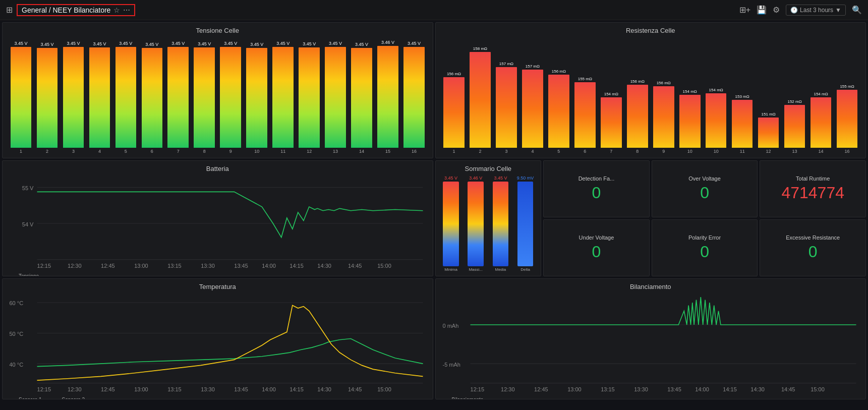 The image size is (868, 410). Describe the element at coordinates (745, 10) in the screenshot. I see `add-panel-icon: ⊞+` at that location.